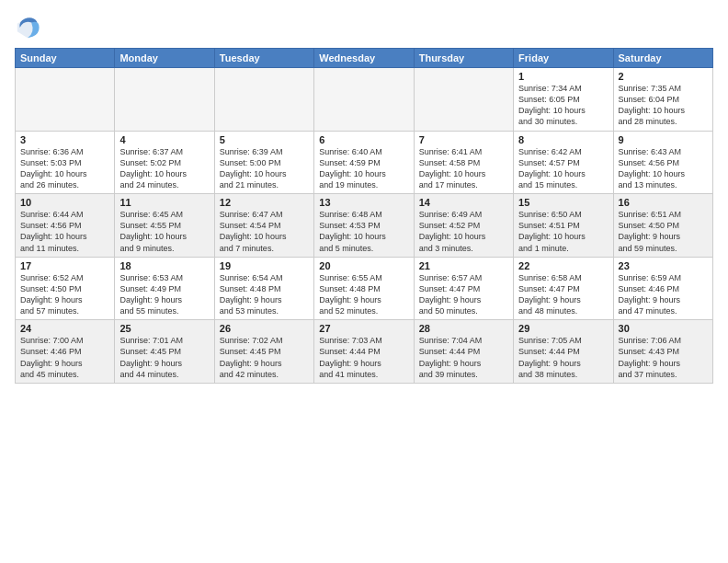 The width and height of the screenshot is (728, 563). Describe the element at coordinates (664, 328) in the screenshot. I see `day-number: 30` at that location.